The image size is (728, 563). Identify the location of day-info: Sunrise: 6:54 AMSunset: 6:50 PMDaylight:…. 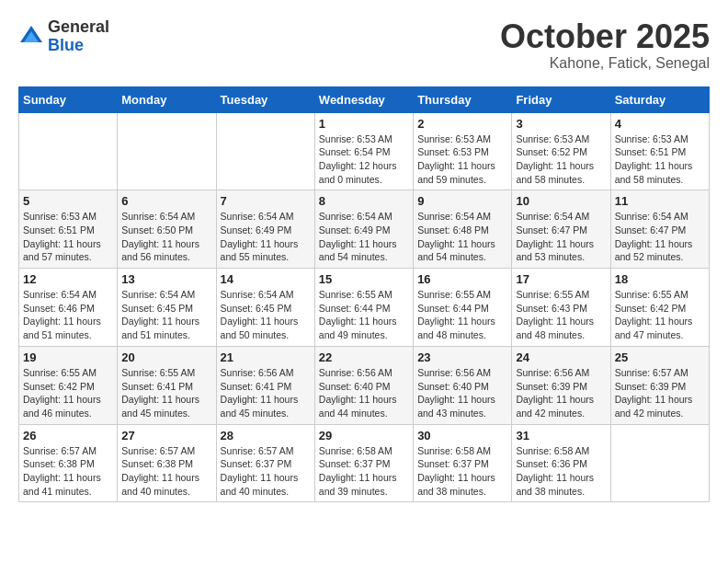
(166, 237).